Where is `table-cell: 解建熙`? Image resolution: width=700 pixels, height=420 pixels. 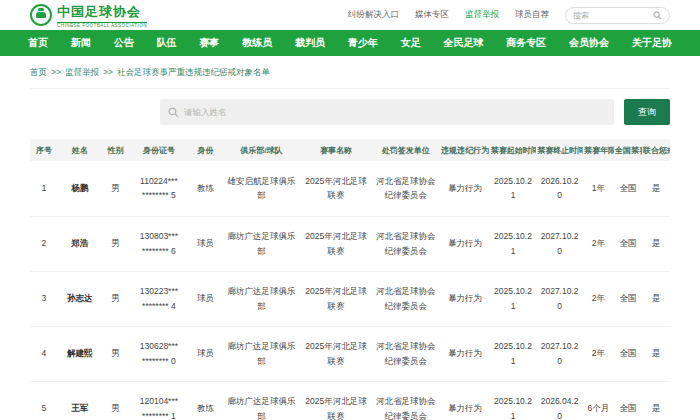 table-cell: 解建熙 is located at coordinates (80, 354).